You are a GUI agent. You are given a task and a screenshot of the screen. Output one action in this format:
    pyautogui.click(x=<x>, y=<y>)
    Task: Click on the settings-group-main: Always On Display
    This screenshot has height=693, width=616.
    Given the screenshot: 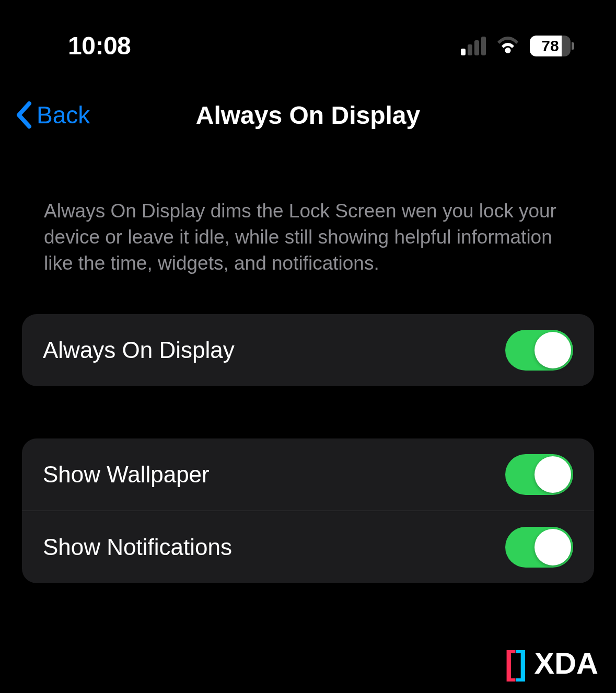 What is the action you would take?
    pyautogui.click(x=308, y=350)
    